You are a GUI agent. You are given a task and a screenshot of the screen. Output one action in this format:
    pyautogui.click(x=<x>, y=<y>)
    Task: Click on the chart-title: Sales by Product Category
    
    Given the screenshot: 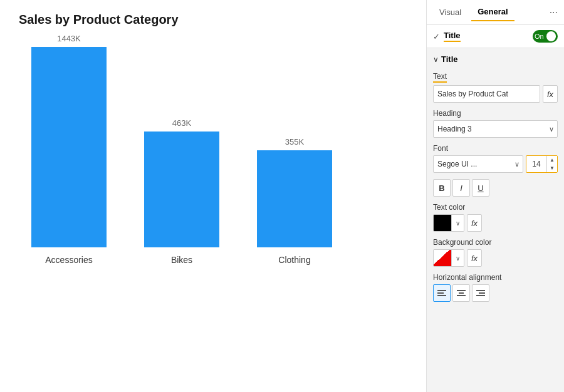 What is the action you would take?
    pyautogui.click(x=213, y=20)
    